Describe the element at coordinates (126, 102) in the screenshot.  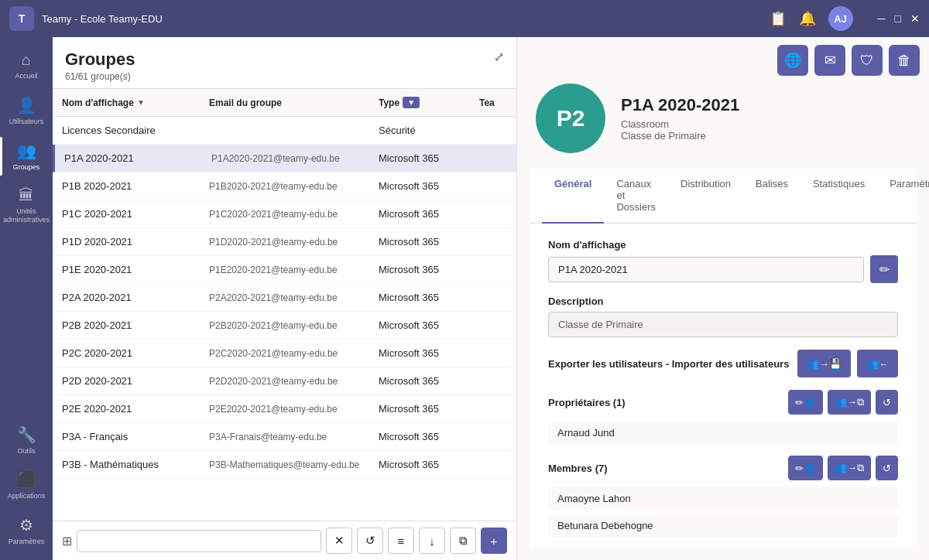
I see `col-nom-affichage: Nom d'affichage ▼` at that location.